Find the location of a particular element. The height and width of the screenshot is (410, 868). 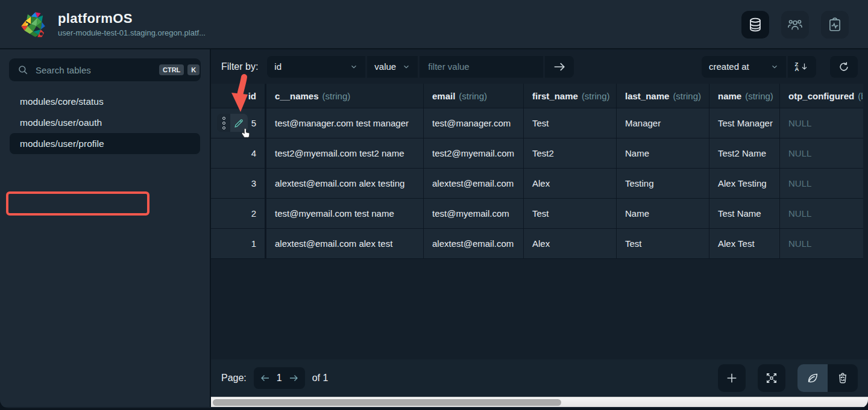

c-names-cell: alextest@email.com alex test is located at coordinates (345, 243).